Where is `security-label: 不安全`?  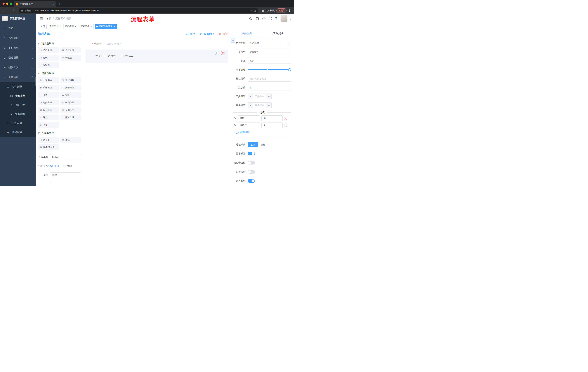 security-label: 不安全 is located at coordinates (28, 11).